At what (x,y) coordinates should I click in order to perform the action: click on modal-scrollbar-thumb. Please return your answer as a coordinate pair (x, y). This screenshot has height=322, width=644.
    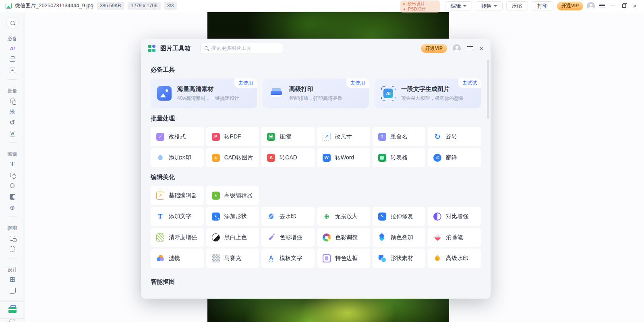
    Looking at the image, I should click on (488, 89).